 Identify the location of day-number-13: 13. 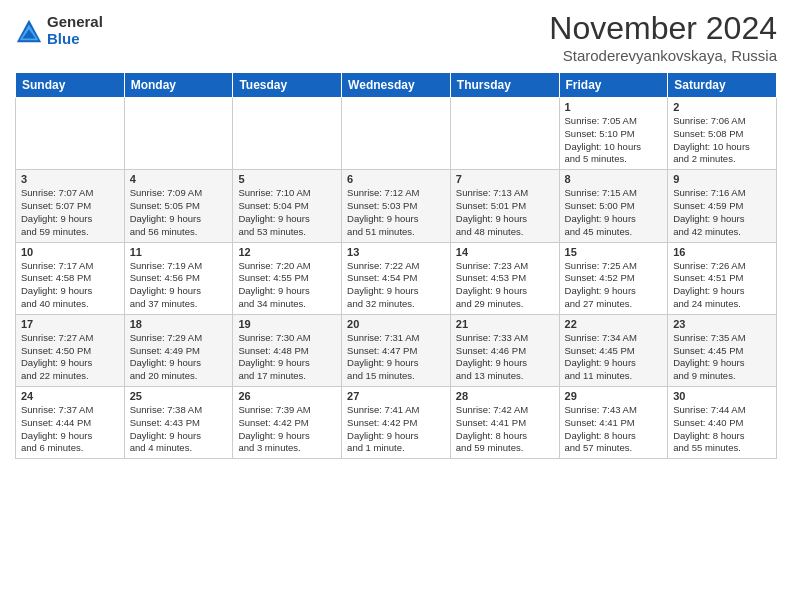
(396, 252).